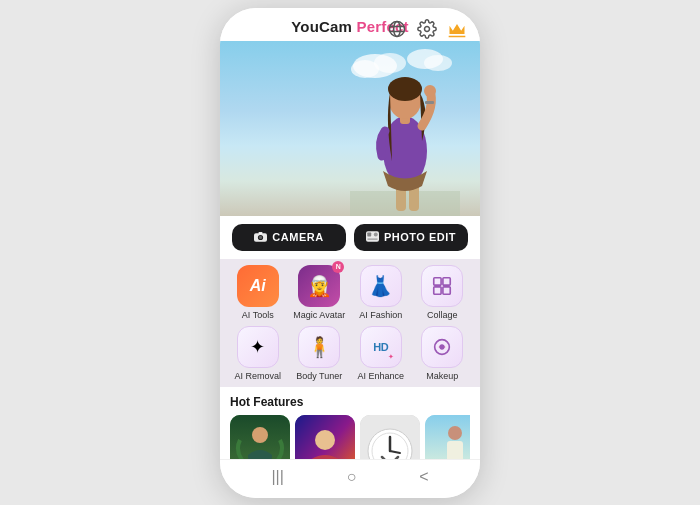 The width and height of the screenshot is (700, 505). Describe the element at coordinates (380, 315) in the screenshot. I see `ai-fashion-label: AI Fashion` at that location.